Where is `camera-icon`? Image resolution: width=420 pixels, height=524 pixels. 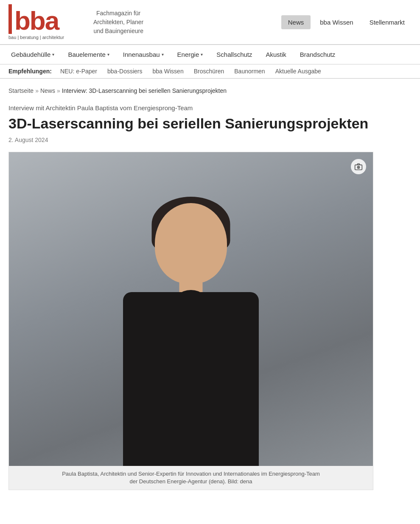 camera-icon is located at coordinates (358, 167).